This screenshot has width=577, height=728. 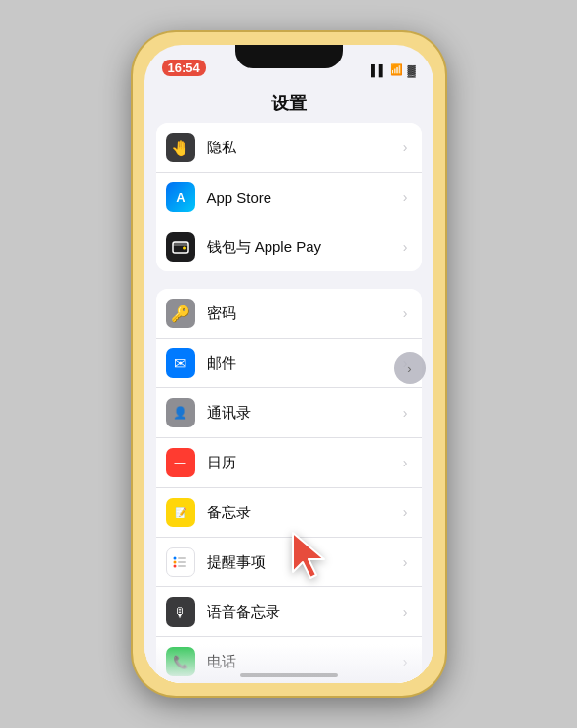 I want to click on appstore-chevron: ›, so click(x=406, y=197).